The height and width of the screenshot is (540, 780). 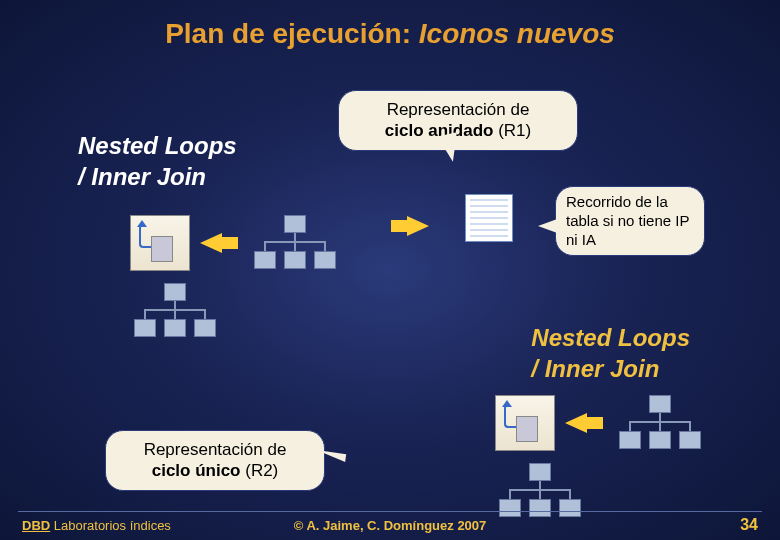 What do you see at coordinates (390, 525) in the screenshot?
I see `slide-footer: DBD Laboratorios índices © A. Jaime, C. …` at bounding box center [390, 525].